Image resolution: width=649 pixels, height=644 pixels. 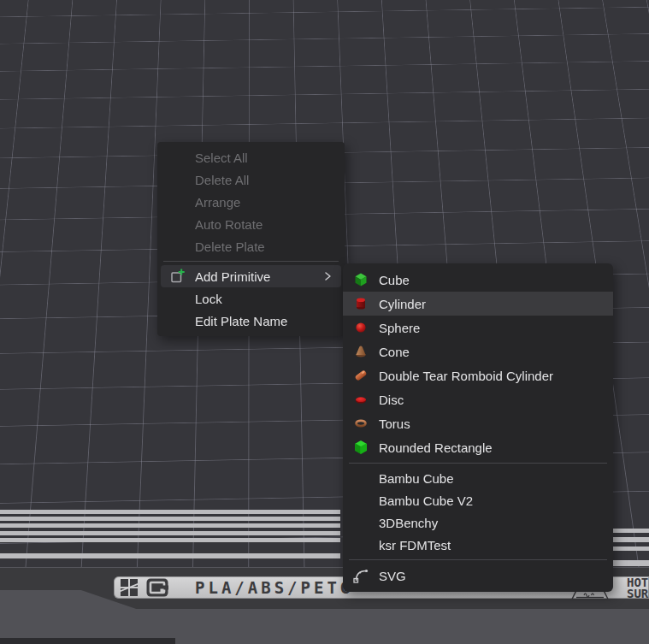 I want to click on menu-item-label: Add Primitive, so click(x=258, y=277).